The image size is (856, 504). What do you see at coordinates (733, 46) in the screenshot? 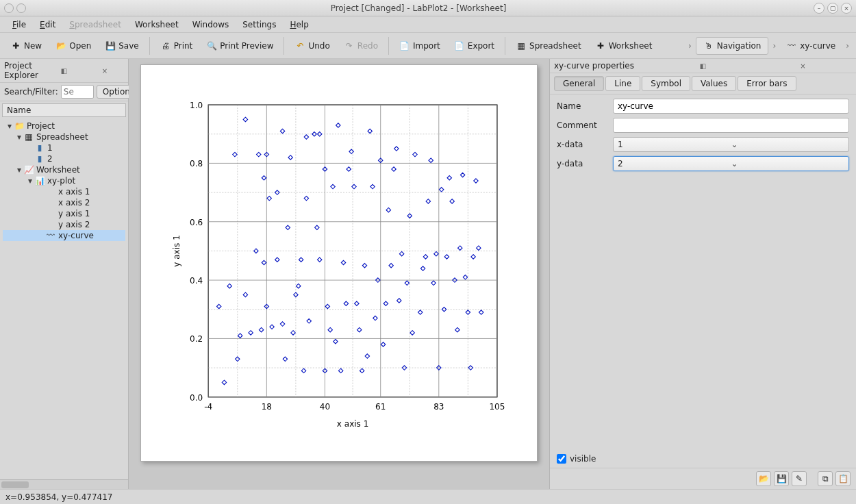
I see `navigation-tab: 🖱Navigation` at bounding box center [733, 46].